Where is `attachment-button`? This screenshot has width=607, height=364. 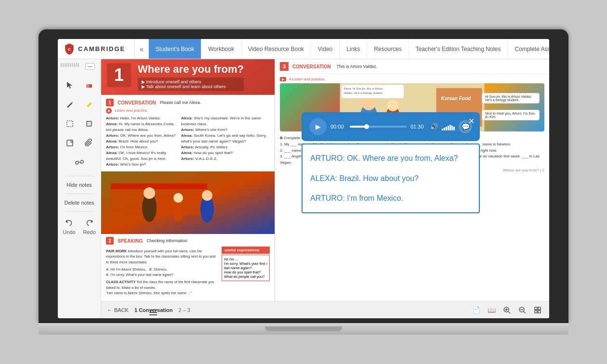 attachment-button is located at coordinates (89, 143).